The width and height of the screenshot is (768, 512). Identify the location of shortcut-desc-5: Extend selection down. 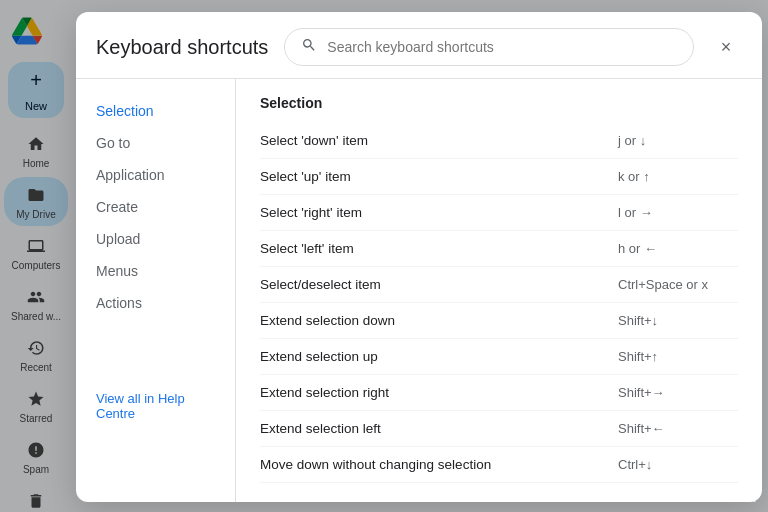
(439, 320).